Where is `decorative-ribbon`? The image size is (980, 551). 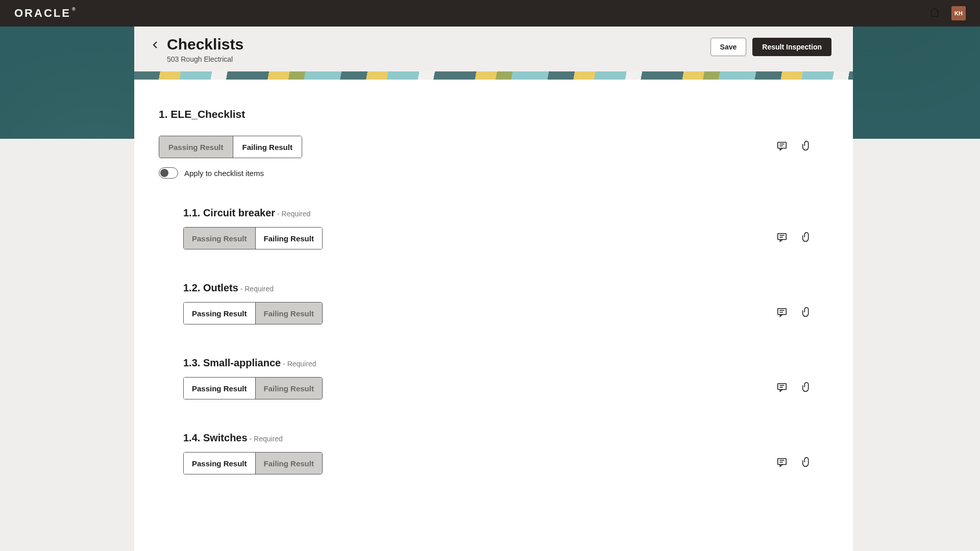 decorative-ribbon is located at coordinates (494, 76).